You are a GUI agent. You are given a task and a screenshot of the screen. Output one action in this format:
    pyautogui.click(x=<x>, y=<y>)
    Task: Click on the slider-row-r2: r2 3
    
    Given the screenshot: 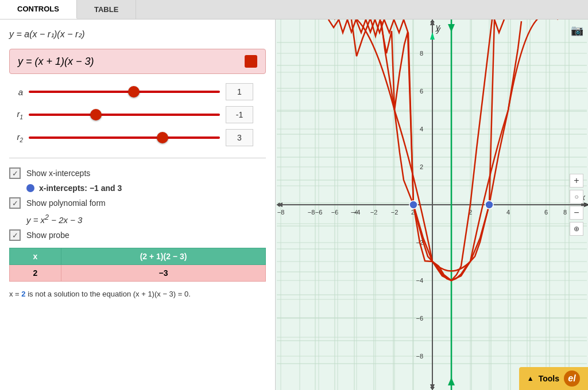 What is the action you would take?
    pyautogui.click(x=138, y=138)
    